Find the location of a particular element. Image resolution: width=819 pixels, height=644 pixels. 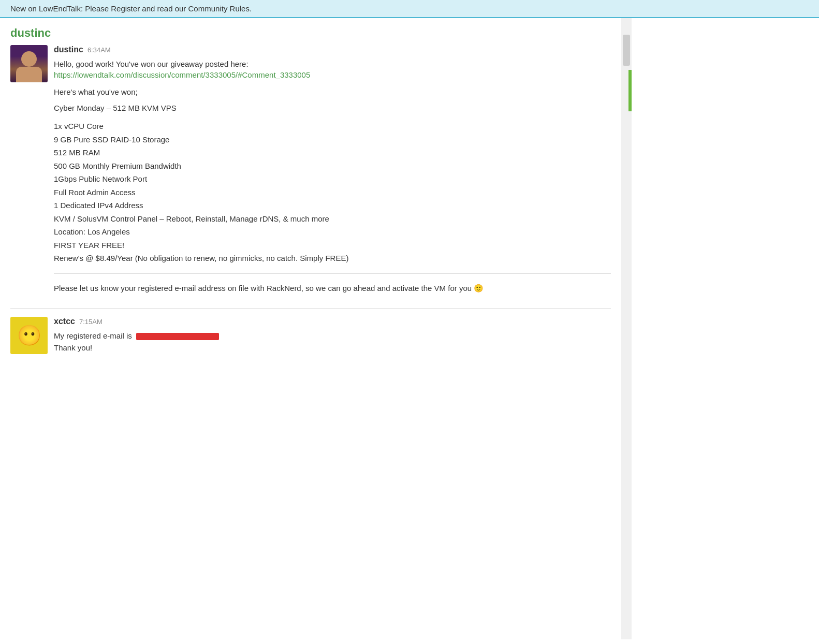

avatar-xctcc: 😶 is located at coordinates (29, 335).